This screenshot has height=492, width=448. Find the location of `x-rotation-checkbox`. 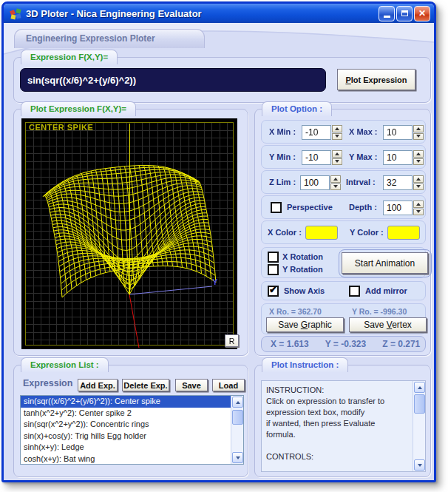

x-rotation-checkbox is located at coordinates (274, 257).